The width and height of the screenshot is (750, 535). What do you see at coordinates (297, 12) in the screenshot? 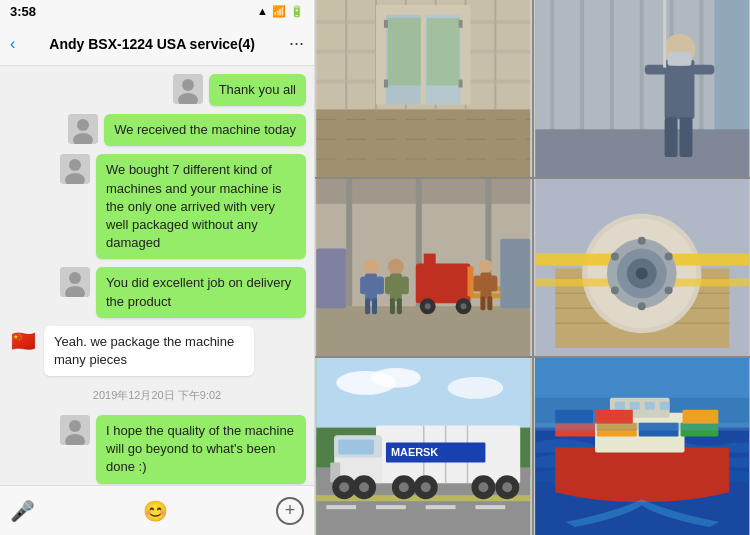
I see `battery-icon: 🔋` at bounding box center [297, 12].